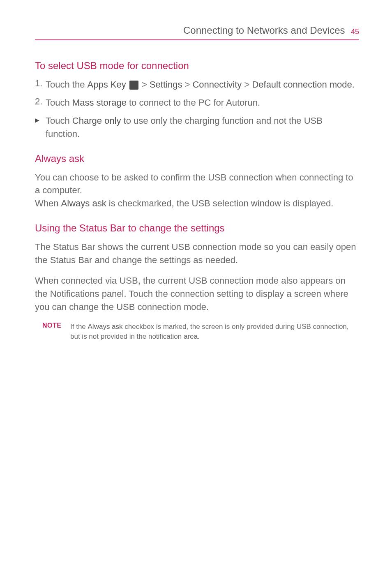 The height and width of the screenshot is (564, 392). Describe the element at coordinates (40, 85) in the screenshot. I see `step-marker: 1.` at that location.